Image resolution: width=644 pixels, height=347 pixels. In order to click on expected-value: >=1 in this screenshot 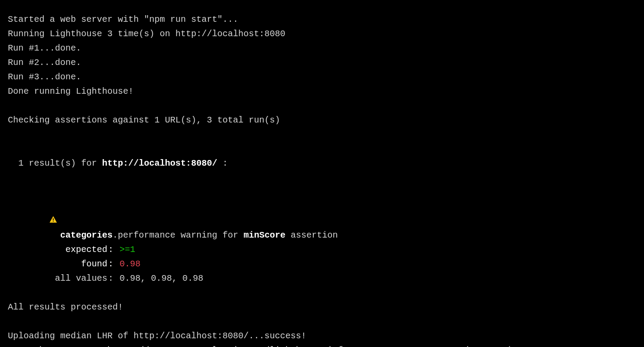, I will do `click(127, 249)`.